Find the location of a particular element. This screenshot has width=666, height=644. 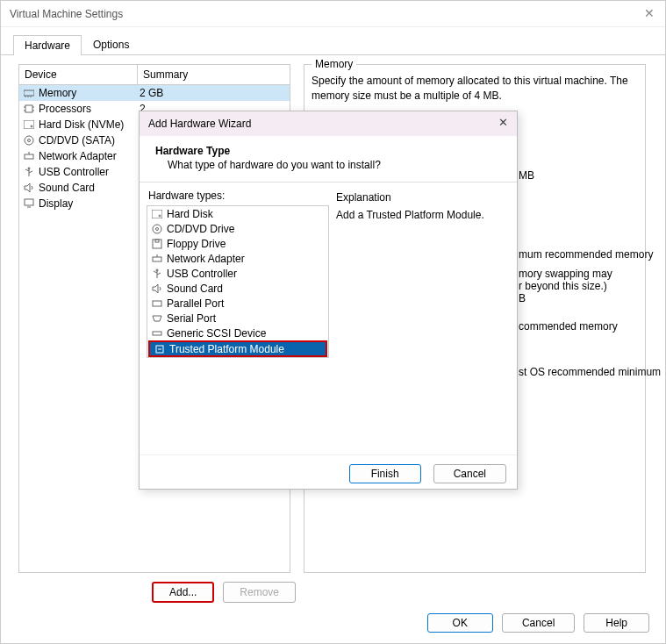

scsi-icon is located at coordinates (157, 333).